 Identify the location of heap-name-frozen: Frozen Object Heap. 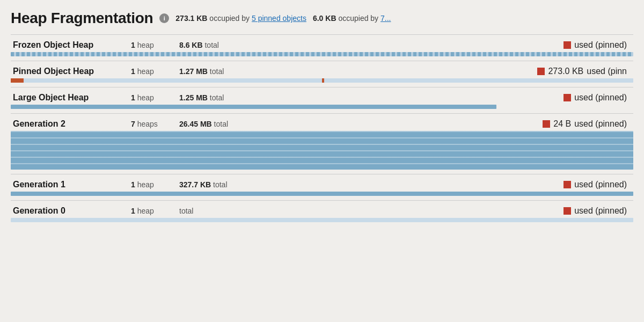
(72, 45).